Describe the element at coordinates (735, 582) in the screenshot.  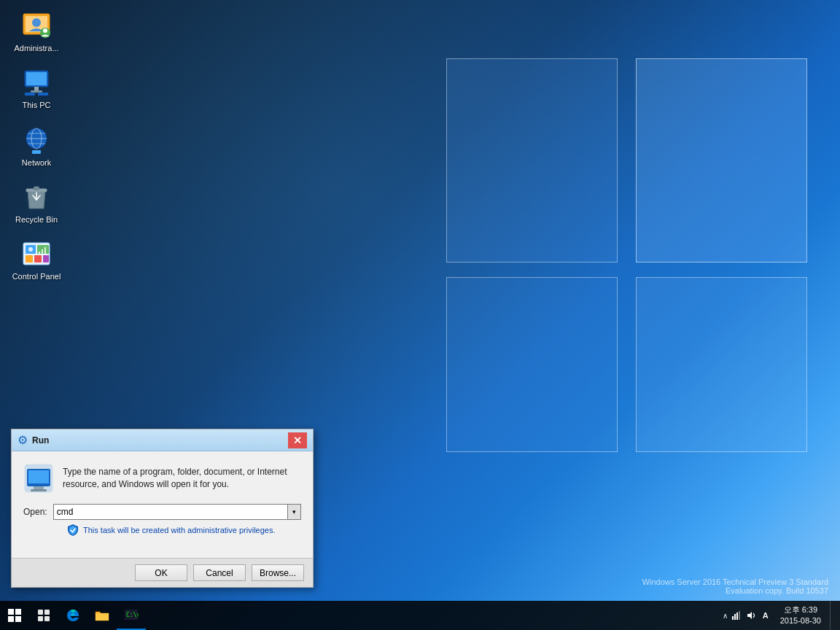
I see `os-info-text: Windows Server 2016 Technical Preview 3 …` at that location.